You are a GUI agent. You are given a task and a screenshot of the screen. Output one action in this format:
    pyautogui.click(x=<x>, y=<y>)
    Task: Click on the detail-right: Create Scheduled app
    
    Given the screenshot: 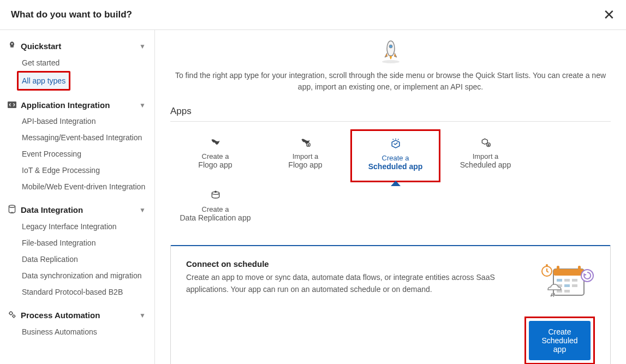 What is the action you would take?
    pyautogui.click(x=560, y=312)
    